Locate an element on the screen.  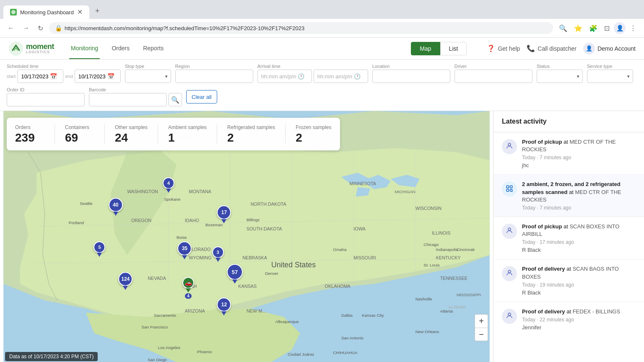
get-help-btn: ❓ Get help is located at coordinates (503, 49).